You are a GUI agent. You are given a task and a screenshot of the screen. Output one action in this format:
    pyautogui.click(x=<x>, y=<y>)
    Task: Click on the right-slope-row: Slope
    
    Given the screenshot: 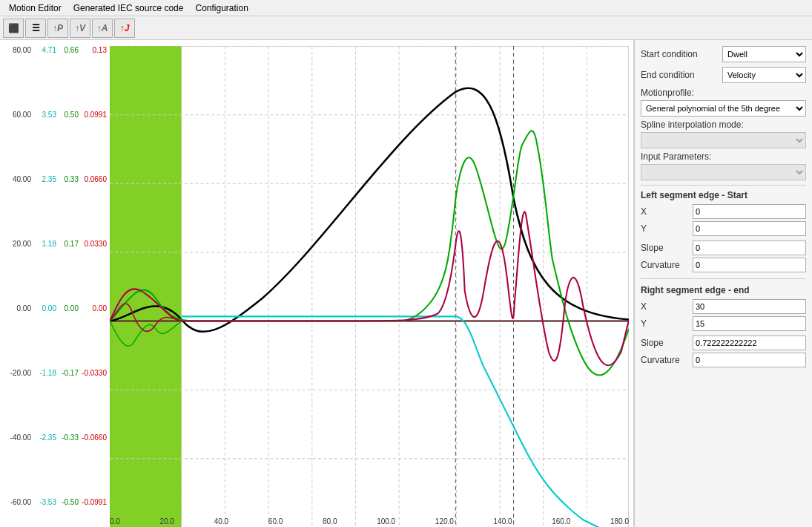 What is the action you would take?
    pyautogui.click(x=724, y=343)
    